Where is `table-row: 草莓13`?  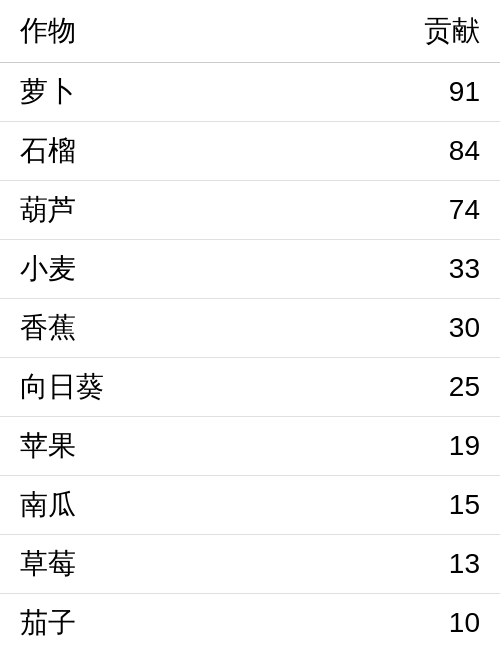
table-row: 草莓13 is located at coordinates (250, 564).